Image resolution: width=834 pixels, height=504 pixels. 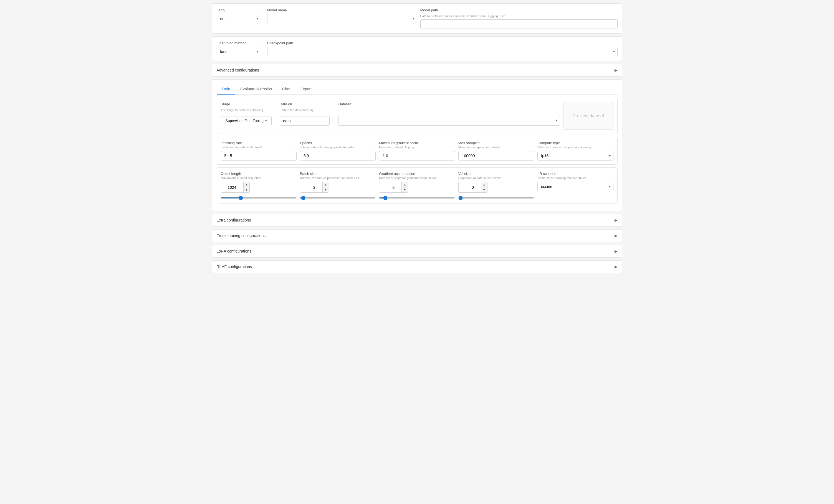 What do you see at coordinates (449, 120) in the screenshot?
I see `dataset-select` at bounding box center [449, 120].